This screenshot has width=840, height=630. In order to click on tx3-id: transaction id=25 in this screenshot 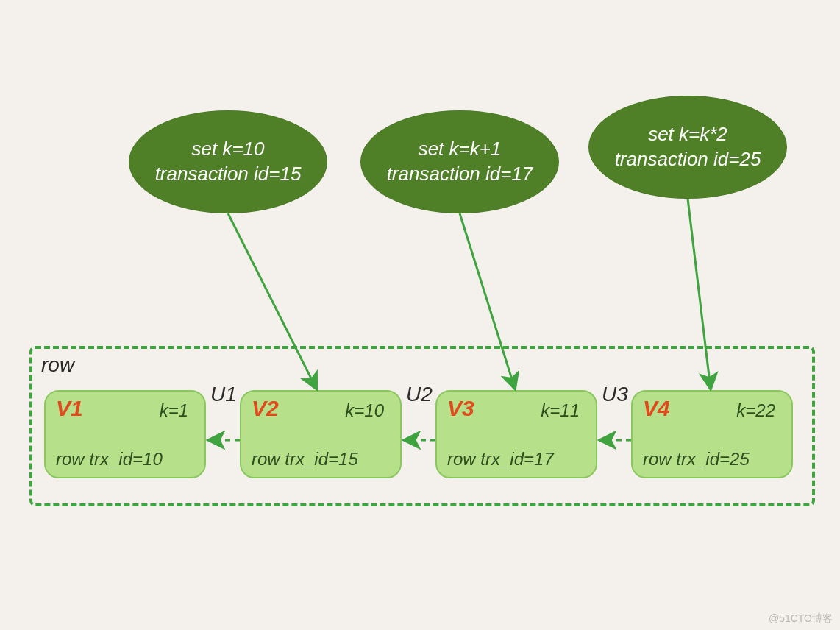, I will do `click(688, 160)`.